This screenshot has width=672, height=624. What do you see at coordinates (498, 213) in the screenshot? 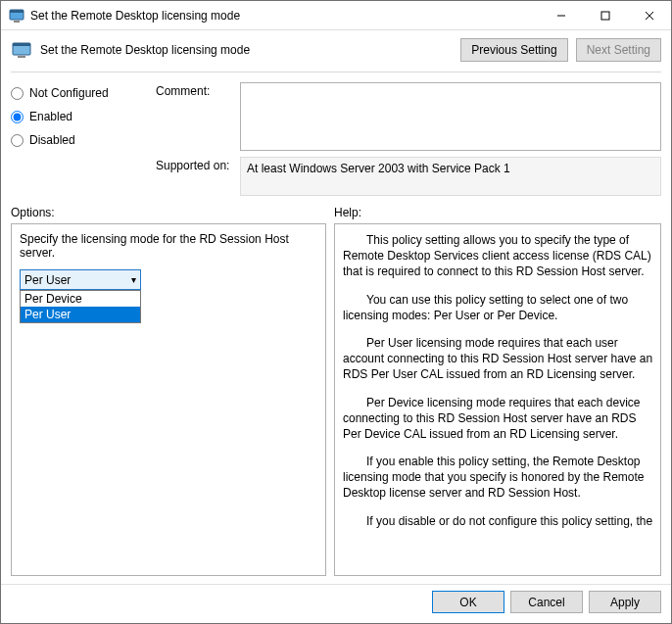
I see `help-section-label: Help:` at bounding box center [498, 213].